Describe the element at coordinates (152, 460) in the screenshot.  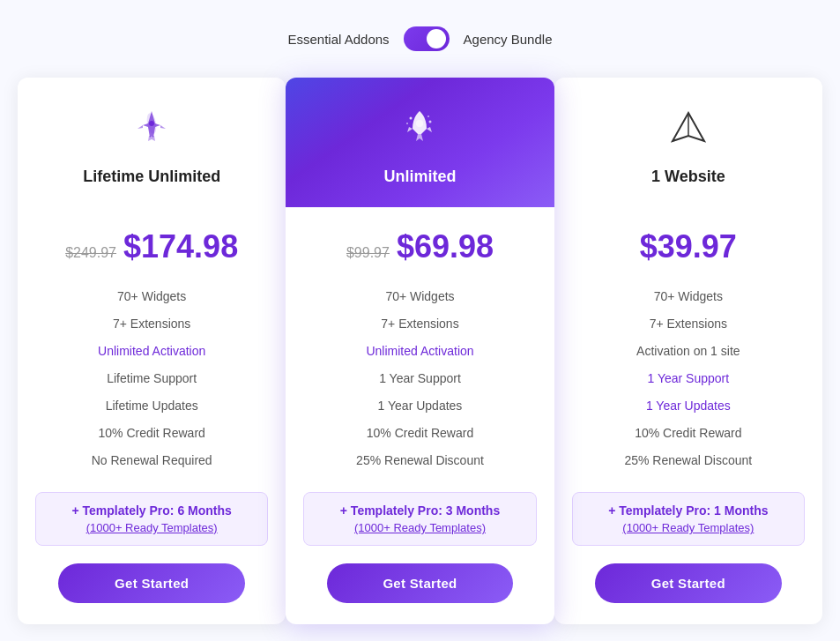
I see `feature-item: No Renewal Required` at that location.